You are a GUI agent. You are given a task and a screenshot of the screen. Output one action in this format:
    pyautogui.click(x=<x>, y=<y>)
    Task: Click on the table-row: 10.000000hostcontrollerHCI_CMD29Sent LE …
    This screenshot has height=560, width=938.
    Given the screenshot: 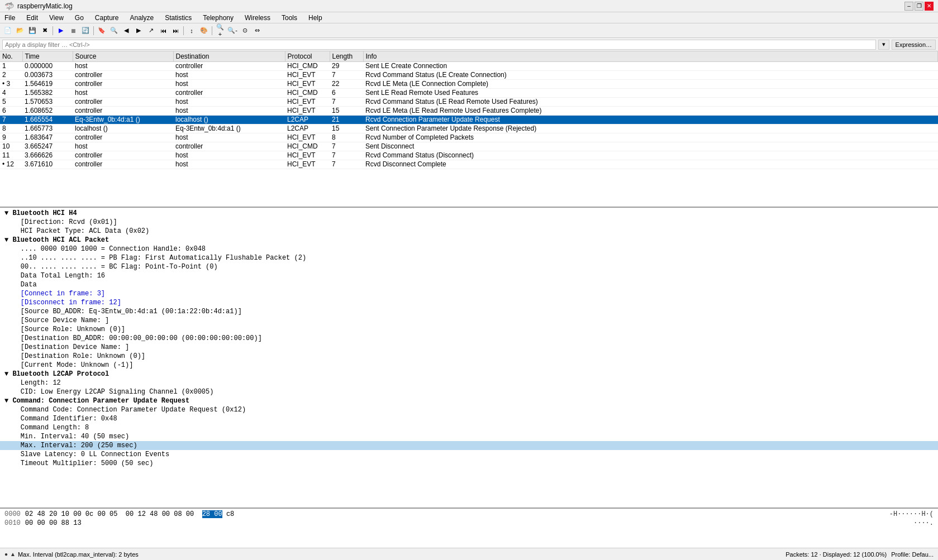 What is the action you would take?
    pyautogui.click(x=469, y=66)
    